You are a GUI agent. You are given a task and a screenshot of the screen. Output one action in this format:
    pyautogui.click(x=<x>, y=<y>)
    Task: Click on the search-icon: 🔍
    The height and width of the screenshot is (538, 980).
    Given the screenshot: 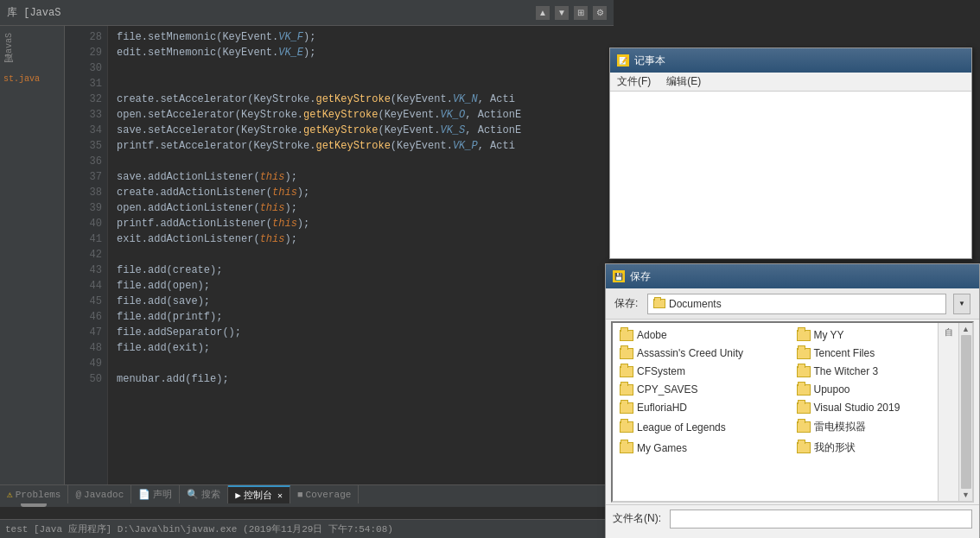 What is the action you would take?
    pyautogui.click(x=193, y=494)
    